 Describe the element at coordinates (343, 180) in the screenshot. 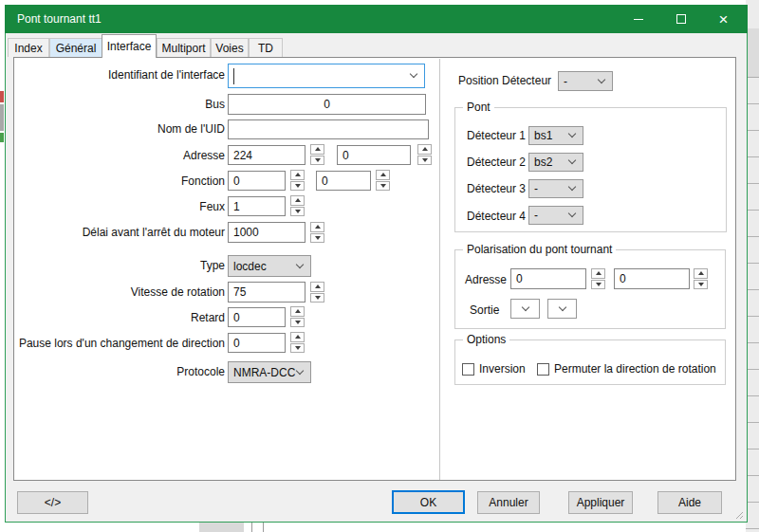

I see `fonction-field-2: 0` at that location.